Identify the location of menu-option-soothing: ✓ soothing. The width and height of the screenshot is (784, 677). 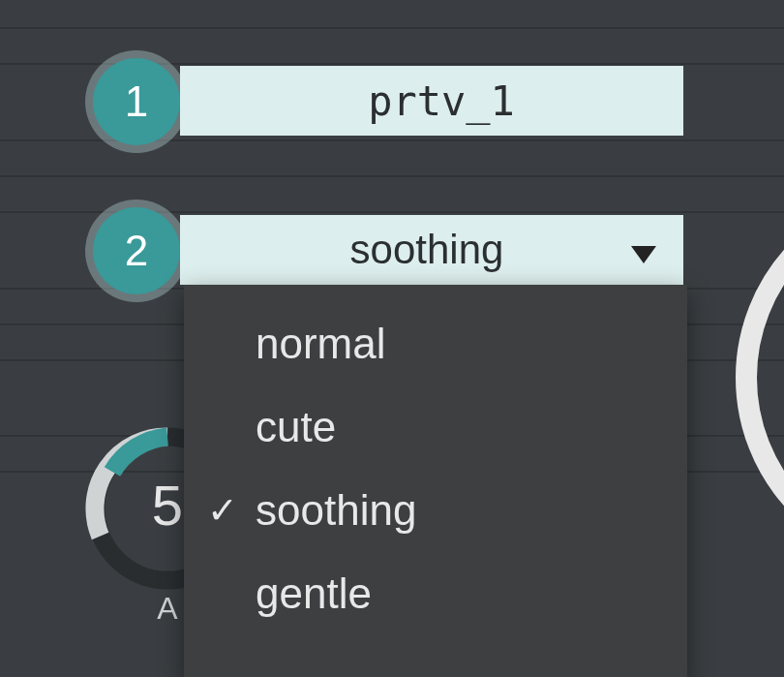
(436, 510).